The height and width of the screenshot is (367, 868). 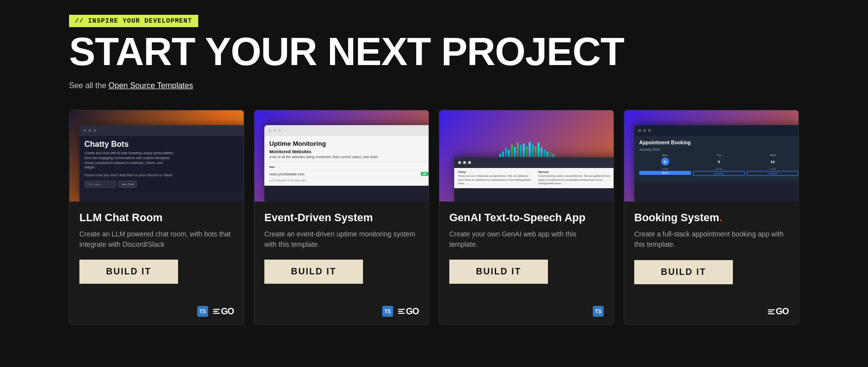 What do you see at coordinates (527, 239) in the screenshot?
I see `card-desc-3: Create your own GenAI web app with this …` at bounding box center [527, 239].